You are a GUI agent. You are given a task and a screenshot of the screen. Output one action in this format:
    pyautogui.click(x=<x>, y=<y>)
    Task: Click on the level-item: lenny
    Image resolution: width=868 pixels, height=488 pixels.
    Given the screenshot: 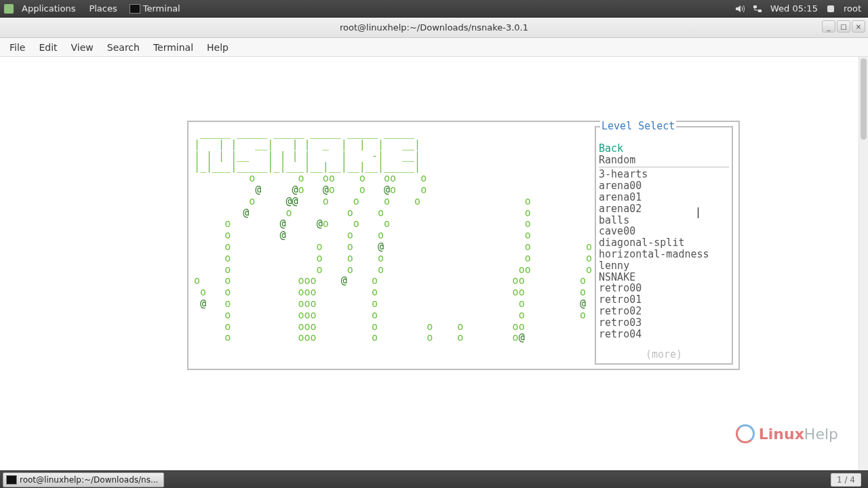 What is the action you would take?
    pyautogui.click(x=664, y=266)
    